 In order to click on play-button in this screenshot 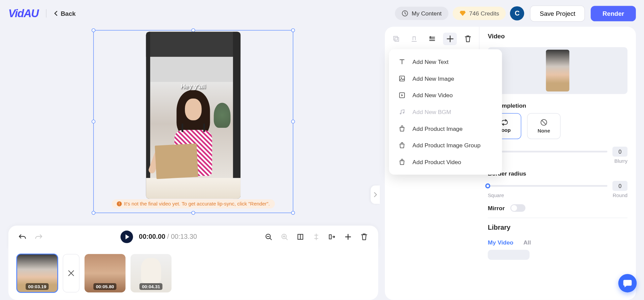, I will do `click(127, 237)`.